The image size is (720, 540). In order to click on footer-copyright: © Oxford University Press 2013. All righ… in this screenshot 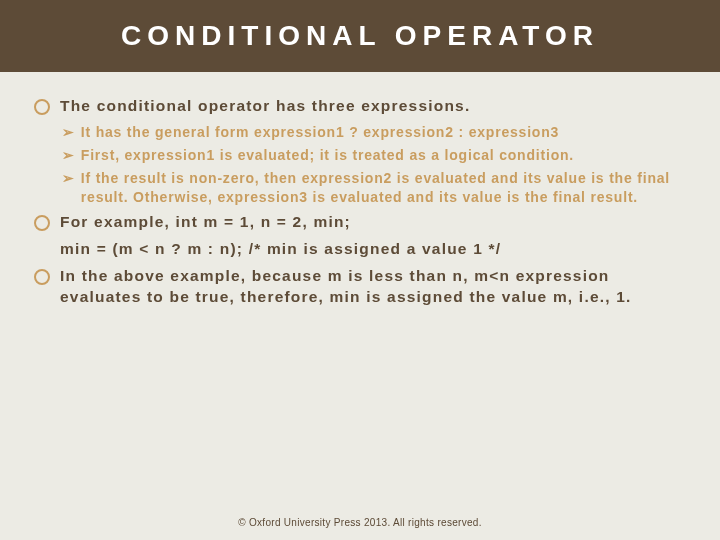, I will do `click(360, 522)`.